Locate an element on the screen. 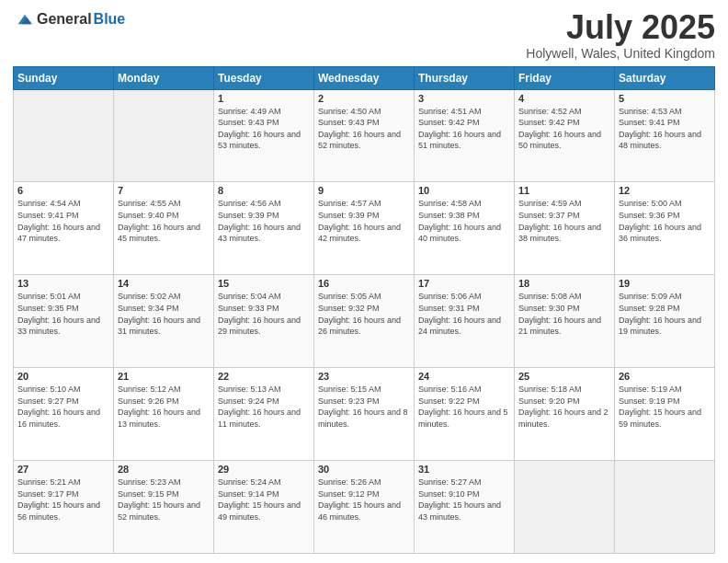 The image size is (728, 563). table-row: 6Sunrise: 4:54 AM Sunset: 9:41 PM Daylig… is located at coordinates (64, 228).